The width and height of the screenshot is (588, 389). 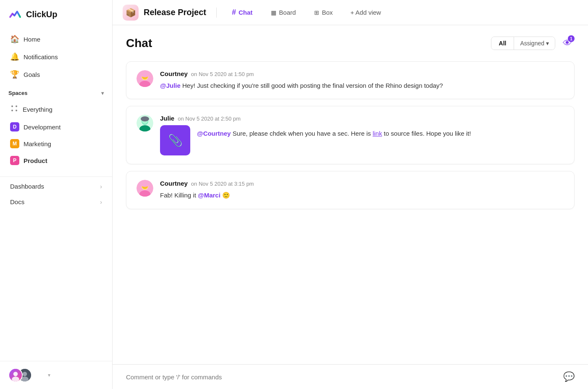 What do you see at coordinates (317, 13) in the screenshot?
I see `box-icon: ⊞` at bounding box center [317, 13].